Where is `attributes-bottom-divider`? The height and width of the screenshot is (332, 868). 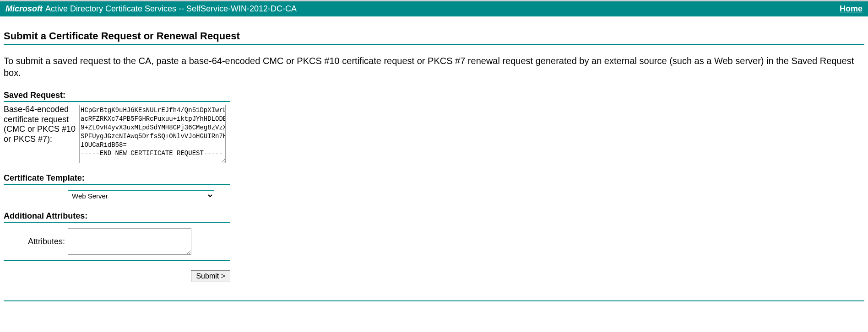 attributes-bottom-divider is located at coordinates (117, 261).